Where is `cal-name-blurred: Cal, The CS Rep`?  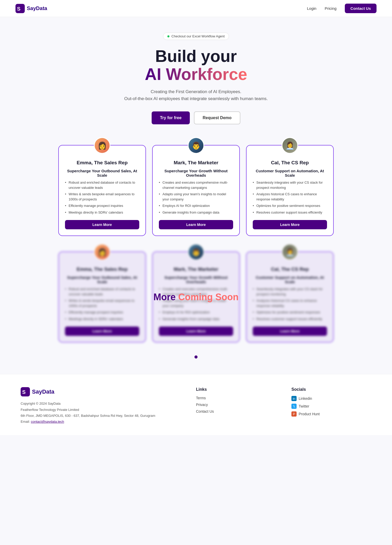
cal-name-blurred: Cal, The CS Rep is located at coordinates (290, 269).